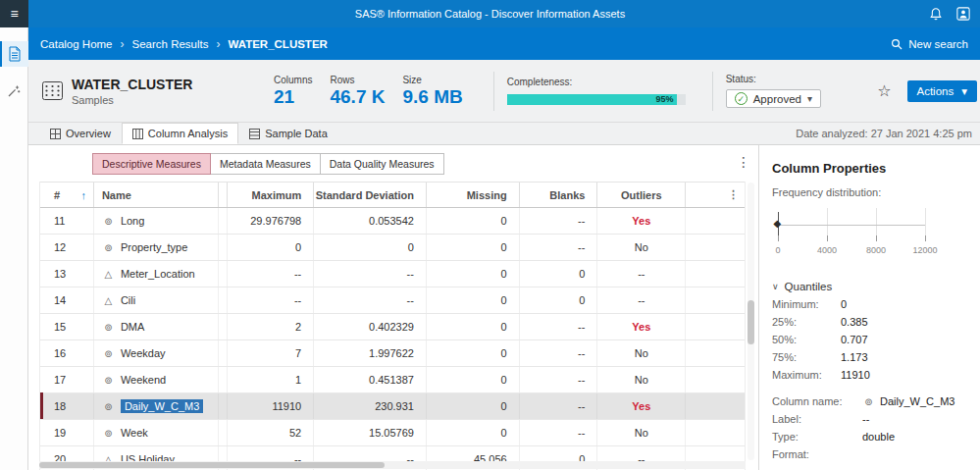 The width and height of the screenshot is (980, 470). I want to click on quantile-label: 75%:, so click(806, 357).